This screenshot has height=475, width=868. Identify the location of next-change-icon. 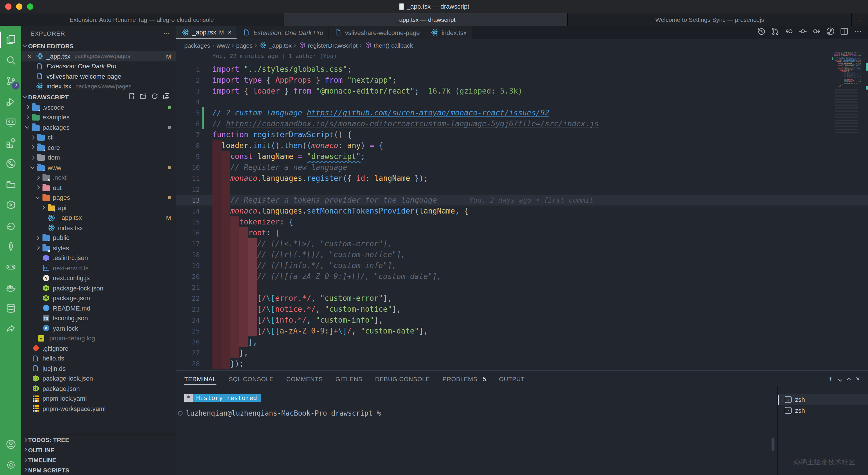
(817, 32).